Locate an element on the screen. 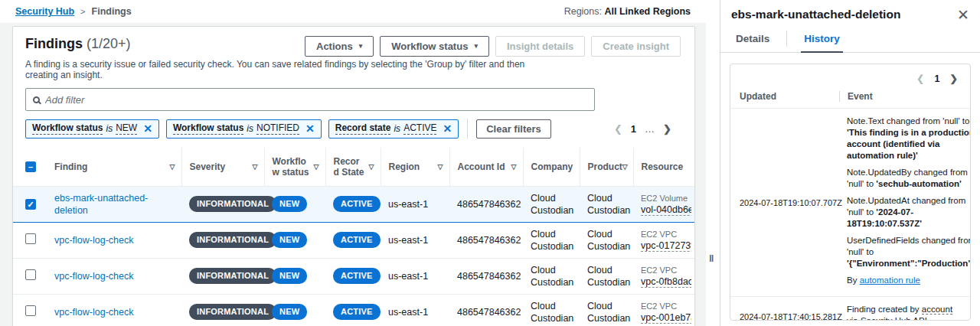 This screenshot has height=326, width=980. finding-link: ebs-mark-unattached-deletion is located at coordinates (101, 204).